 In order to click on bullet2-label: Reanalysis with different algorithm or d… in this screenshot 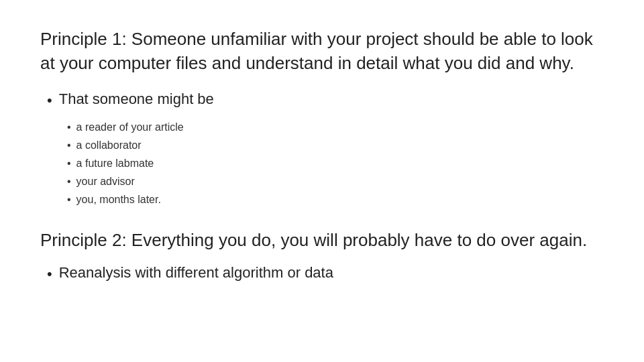, I will do `click(196, 273)`.